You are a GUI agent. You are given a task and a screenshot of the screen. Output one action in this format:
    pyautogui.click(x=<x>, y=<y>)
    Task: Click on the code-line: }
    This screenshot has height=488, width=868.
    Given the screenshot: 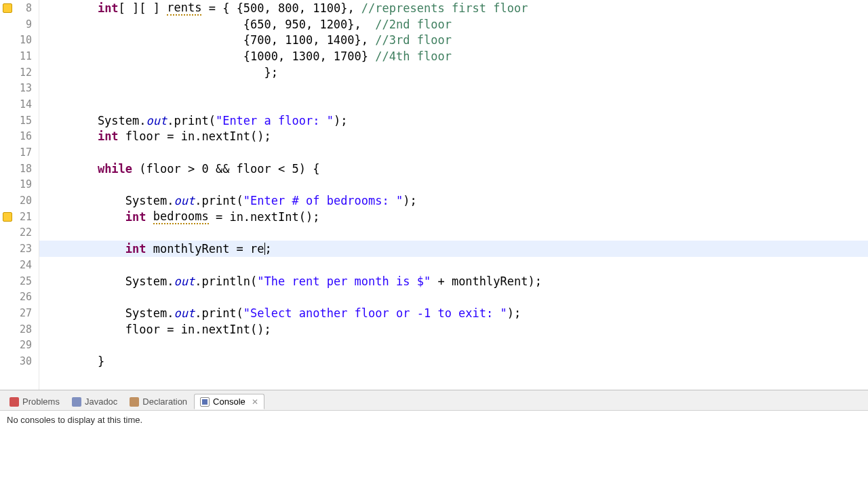 What is the action you would take?
    pyautogui.click(x=454, y=361)
    